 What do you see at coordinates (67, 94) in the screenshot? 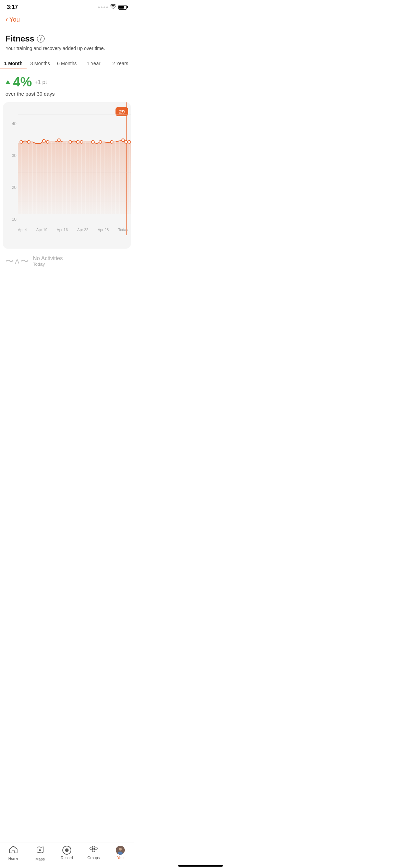
I see `over-text: over the past 30 days` at bounding box center [67, 94].